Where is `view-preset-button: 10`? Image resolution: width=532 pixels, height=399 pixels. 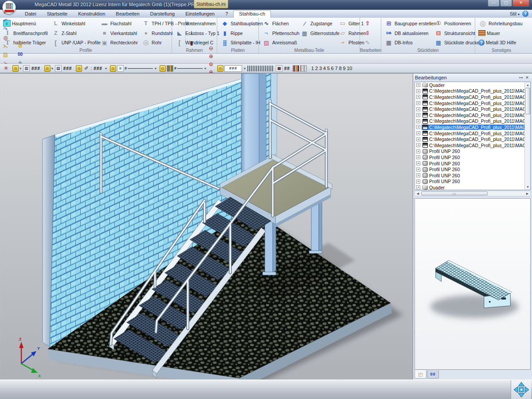
view-preset-button: 10 is located at coordinates (349, 68).